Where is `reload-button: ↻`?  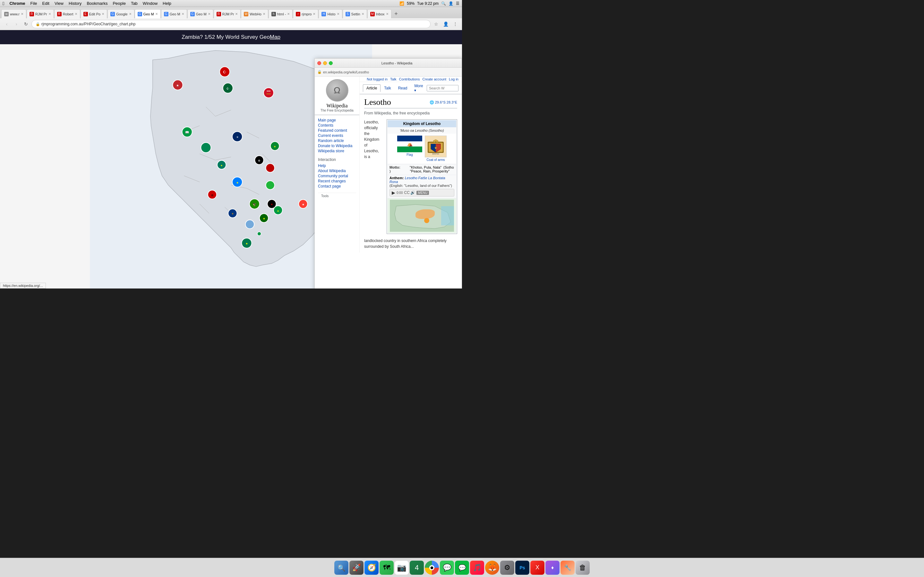 reload-button: ↻ is located at coordinates (26, 24).